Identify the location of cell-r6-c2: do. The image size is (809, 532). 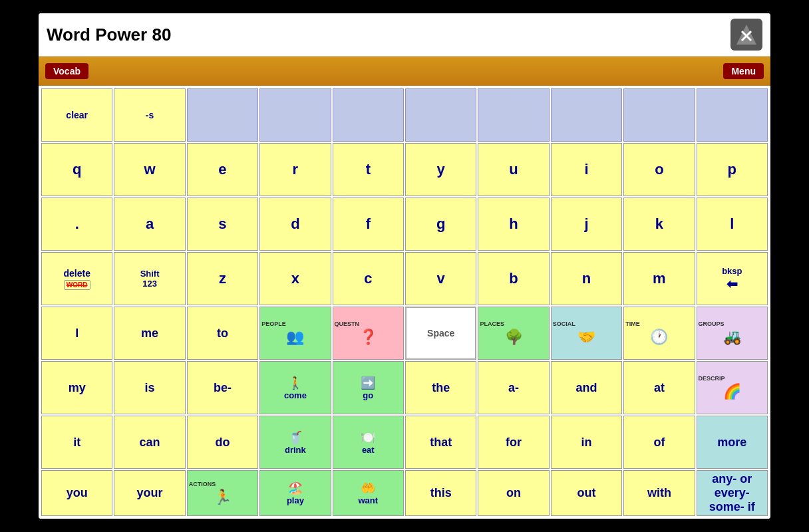
(222, 442).